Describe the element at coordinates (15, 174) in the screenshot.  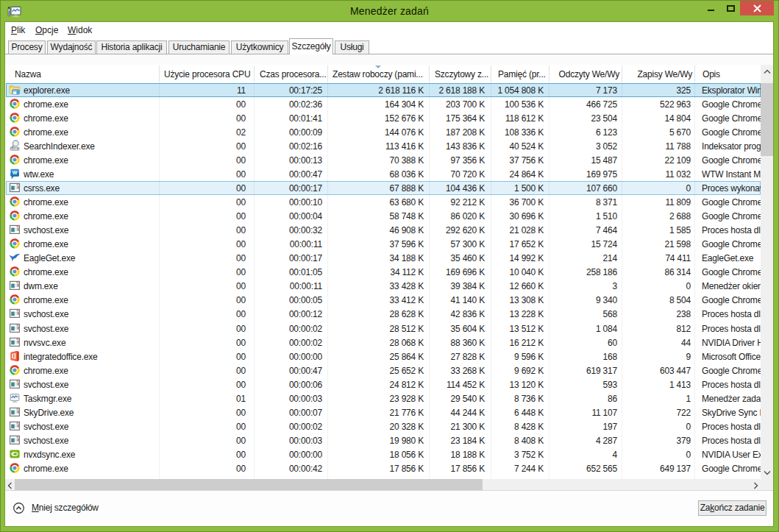
I see `svg-text: W` at that location.